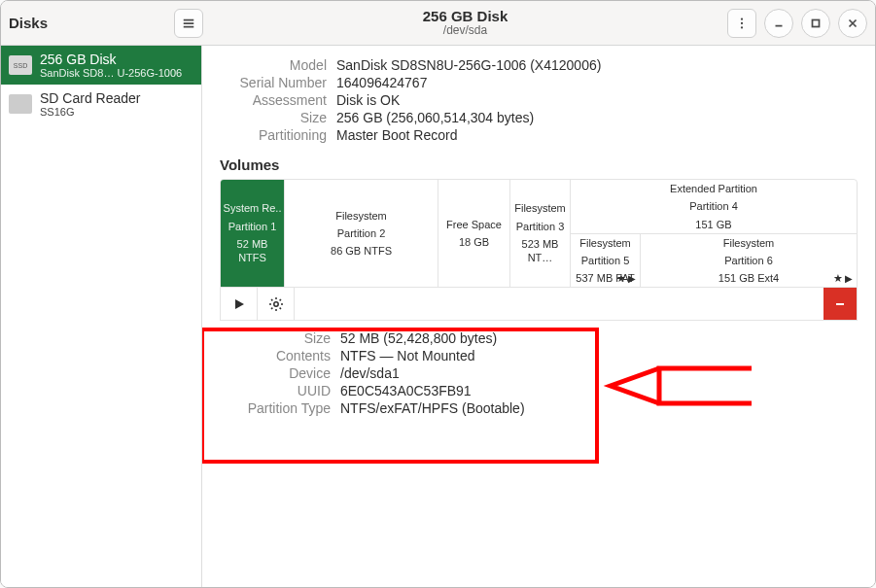 This screenshot has width=876, height=588. Describe the element at coordinates (599, 356) in the screenshot. I see `value-part-contents: NTFS — Not Mounted` at that location.